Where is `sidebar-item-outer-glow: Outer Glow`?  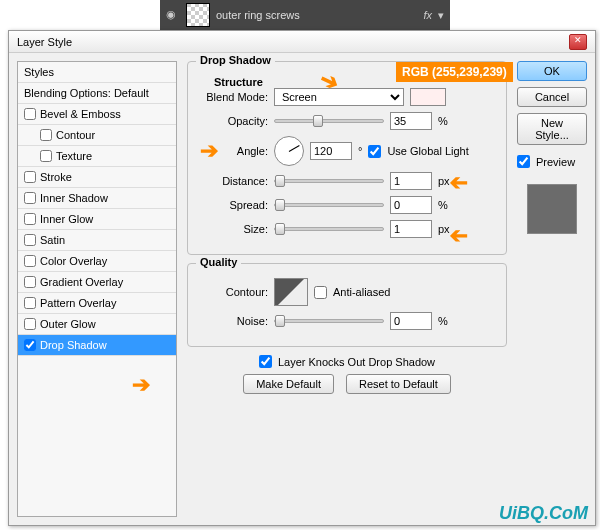
sidebar-item-outer-glow: Outer Glow is located at coordinates (97, 324).